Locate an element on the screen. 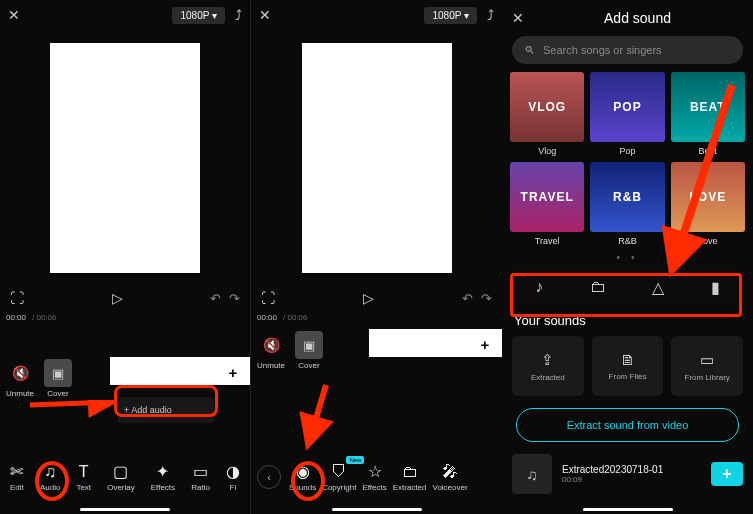  genre-tag: TRAVEL is located at coordinates (548, 197).